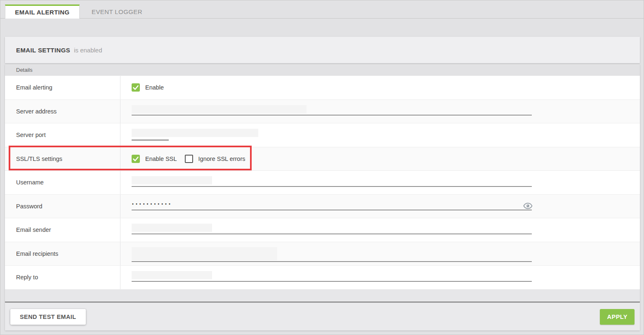 This screenshot has width=644, height=335. Describe the element at coordinates (323, 70) in the screenshot. I see `details-section-header: Details` at that location.